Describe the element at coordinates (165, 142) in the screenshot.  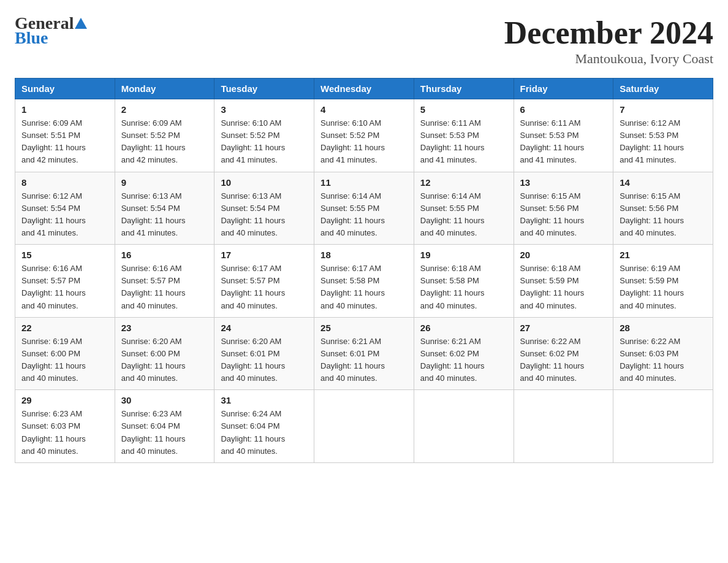
I see `day-info: Sunrise: 6:09 AMSunset: 5:52 PMDaylight:…` at that location.